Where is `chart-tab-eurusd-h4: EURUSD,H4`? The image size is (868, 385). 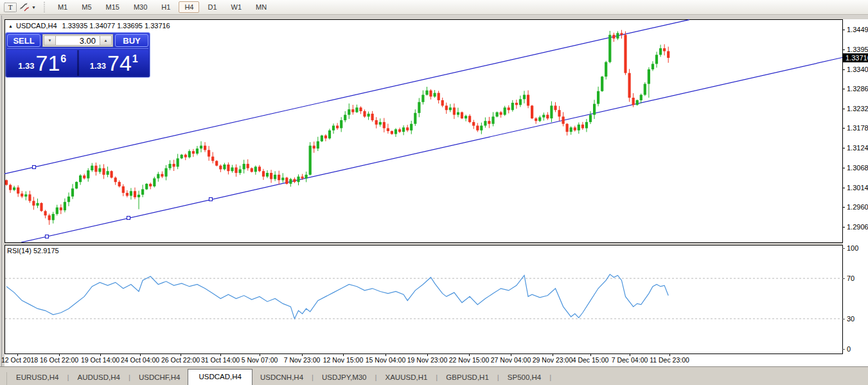
chart-tab-eurusd-h4: EURUSD,H4 is located at coordinates (37, 378).